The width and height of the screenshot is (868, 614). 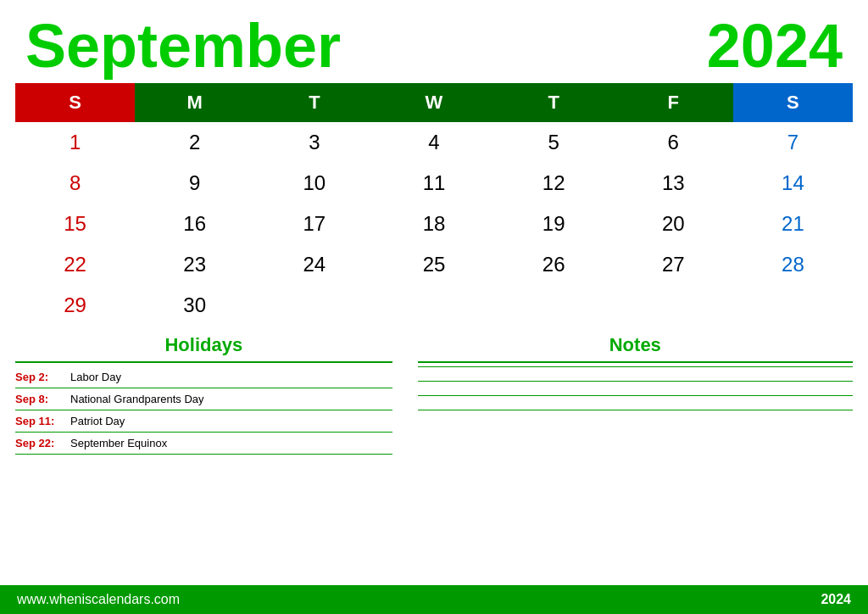 I want to click on holiday-date: Sep 2:, so click(x=42, y=377).